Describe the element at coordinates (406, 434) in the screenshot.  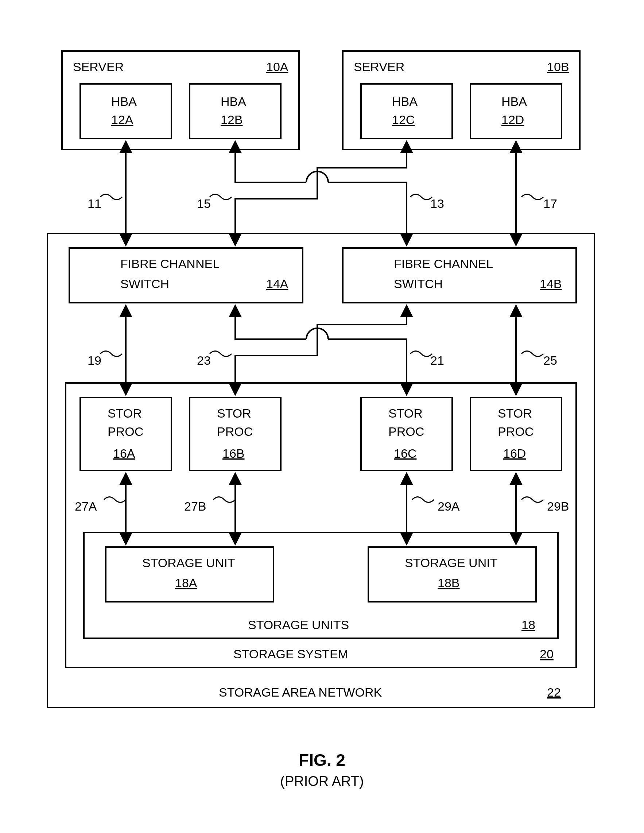
I see `stor-proc-c: STOR PROC 16C` at that location.